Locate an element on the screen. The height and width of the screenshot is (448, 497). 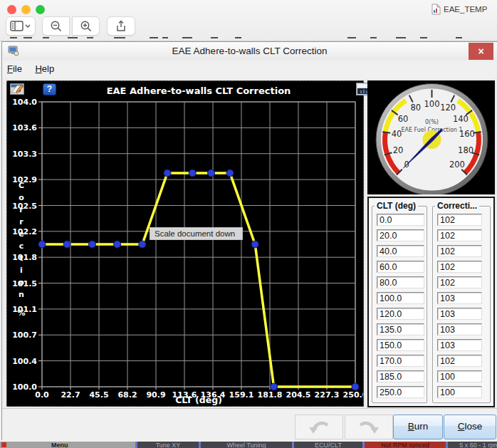
redo-button is located at coordinates (369, 427).